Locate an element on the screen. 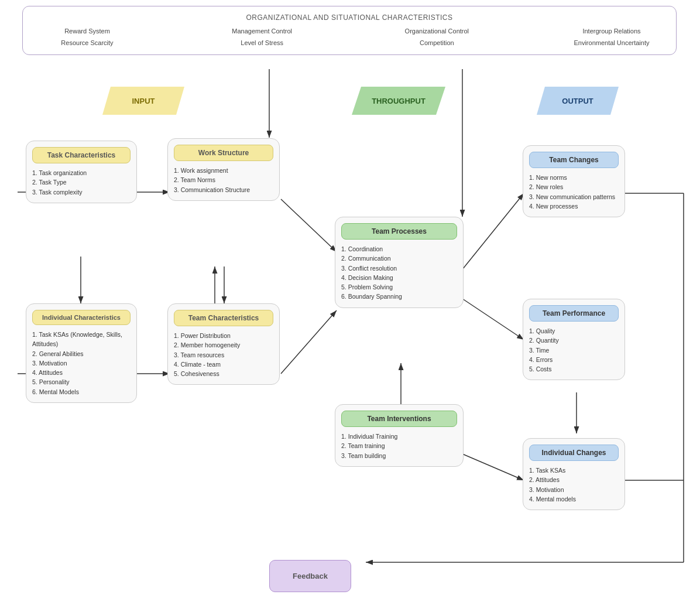 This screenshot has width=700, height=598. work-structure-label: Work Structure is located at coordinates (224, 153).